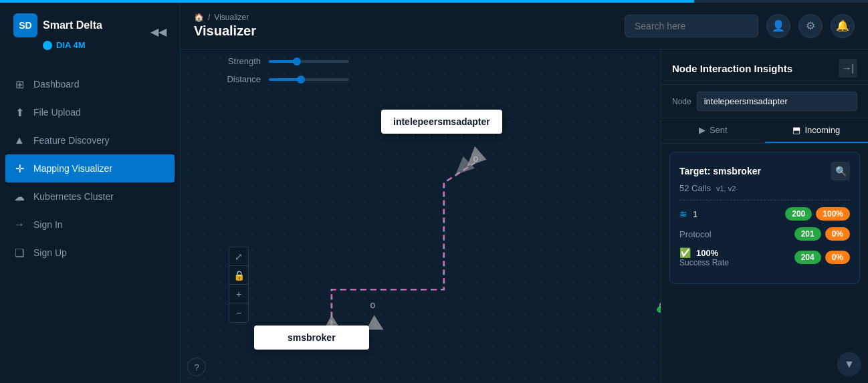  I want to click on sidebar-item-kubernetes: ☁ Kubernetes Cluster, so click(90, 197).